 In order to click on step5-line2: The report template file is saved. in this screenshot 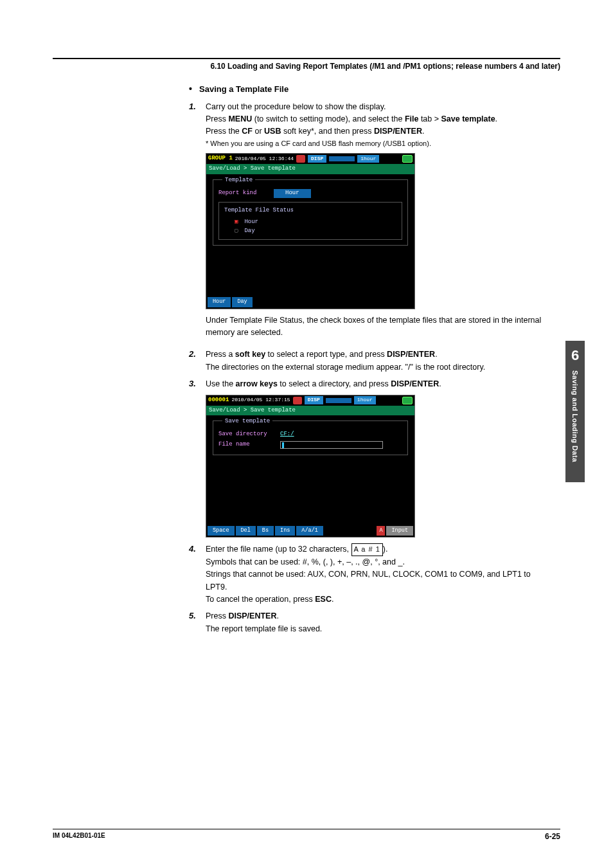, I will do `click(377, 629)`.